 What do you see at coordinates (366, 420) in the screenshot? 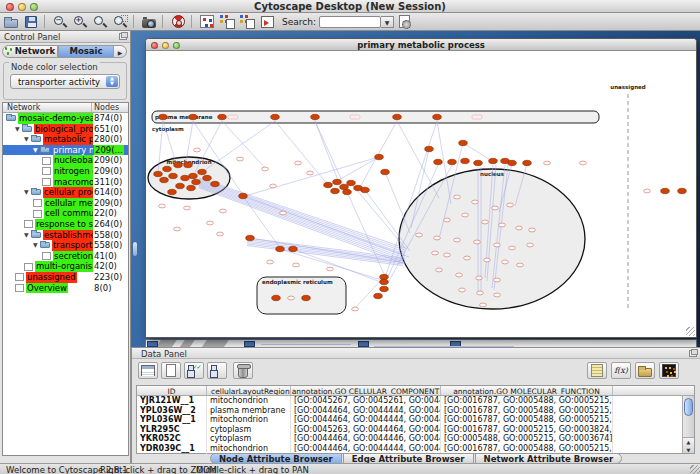
I see `table-cell: [GO:0044464, GO:0044444, GO:0044425, G..…` at bounding box center [366, 420].